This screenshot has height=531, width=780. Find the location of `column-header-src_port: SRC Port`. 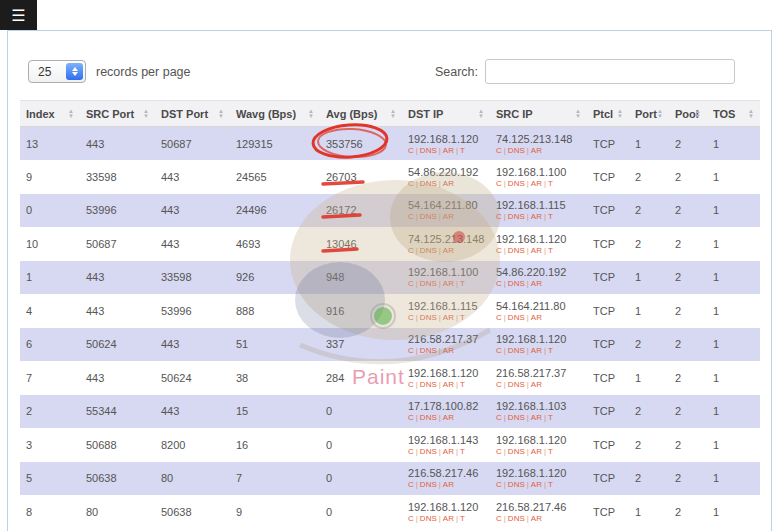

column-header-src_port: SRC Port is located at coordinates (118, 114).